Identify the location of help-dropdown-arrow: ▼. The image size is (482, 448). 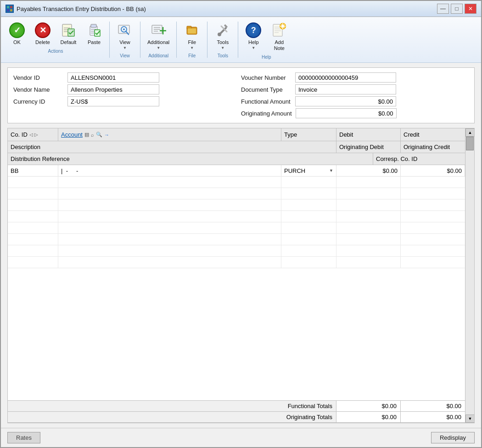
(253, 48).